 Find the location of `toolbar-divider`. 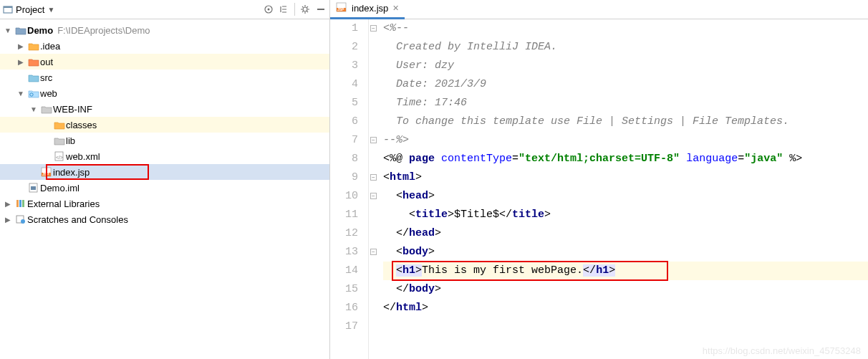

toolbar-divider is located at coordinates (295, 9).